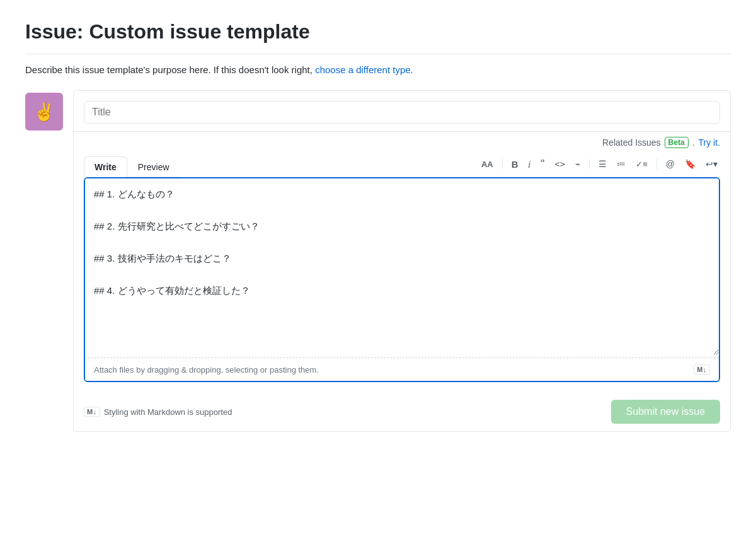  I want to click on title-section, so click(402, 111).